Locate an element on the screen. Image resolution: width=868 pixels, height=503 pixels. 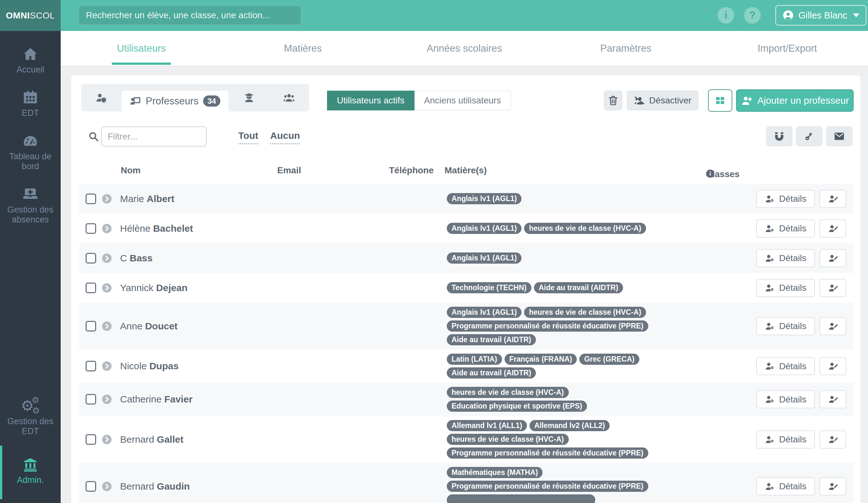
select-all-link: Tout is located at coordinates (248, 137).